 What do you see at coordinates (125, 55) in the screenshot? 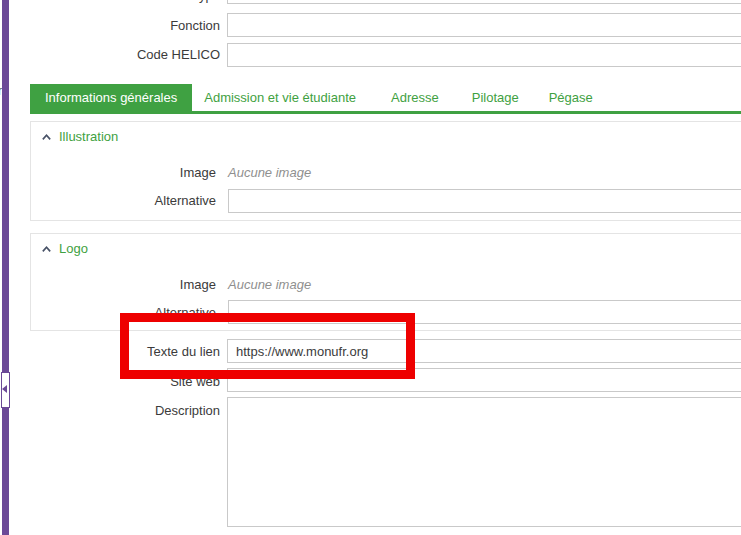
I see `field-label-code-helico: Code HELICO` at bounding box center [125, 55].